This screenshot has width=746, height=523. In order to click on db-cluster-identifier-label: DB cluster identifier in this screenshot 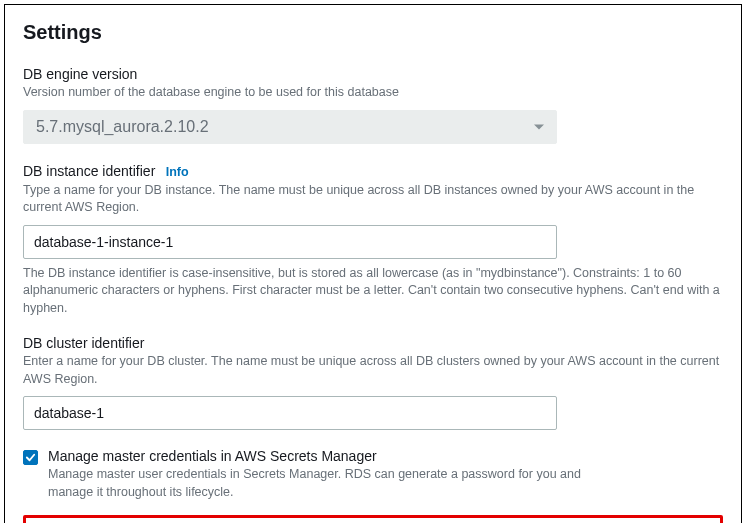, I will do `click(373, 343)`.